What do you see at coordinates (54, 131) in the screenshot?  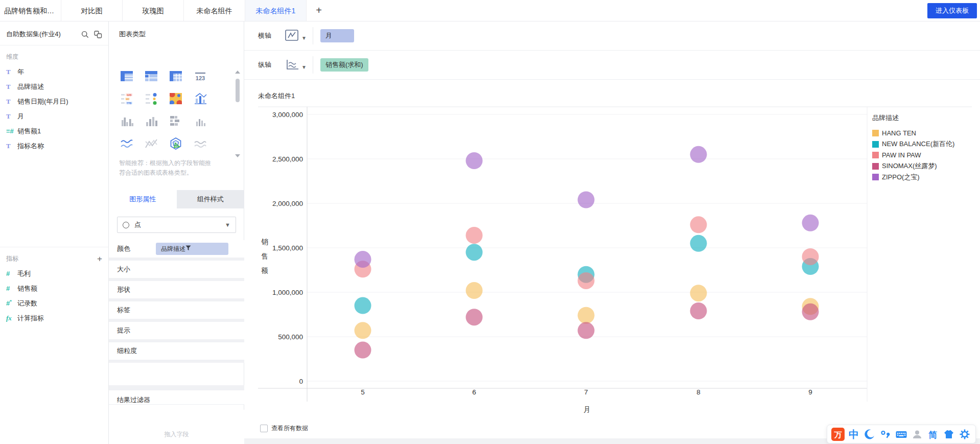 I see `dimension-field-销售额1: =#销售额1` at bounding box center [54, 131].